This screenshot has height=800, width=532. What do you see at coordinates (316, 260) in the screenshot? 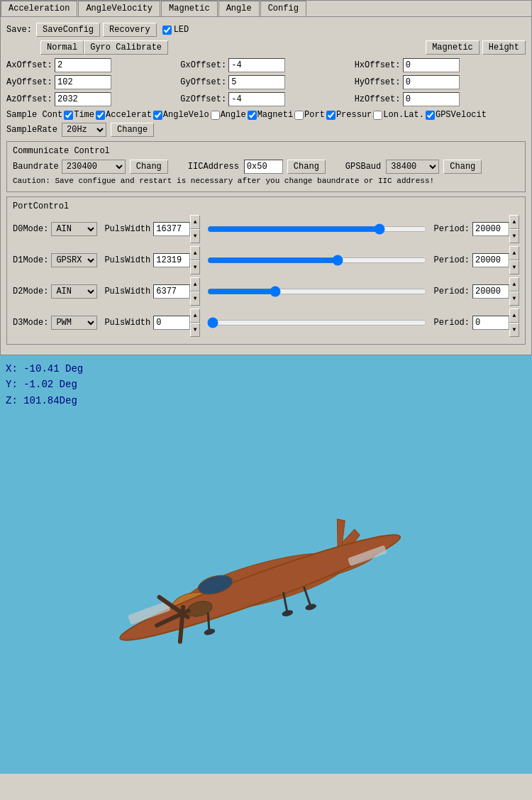
I see `d1-slider` at bounding box center [316, 260].